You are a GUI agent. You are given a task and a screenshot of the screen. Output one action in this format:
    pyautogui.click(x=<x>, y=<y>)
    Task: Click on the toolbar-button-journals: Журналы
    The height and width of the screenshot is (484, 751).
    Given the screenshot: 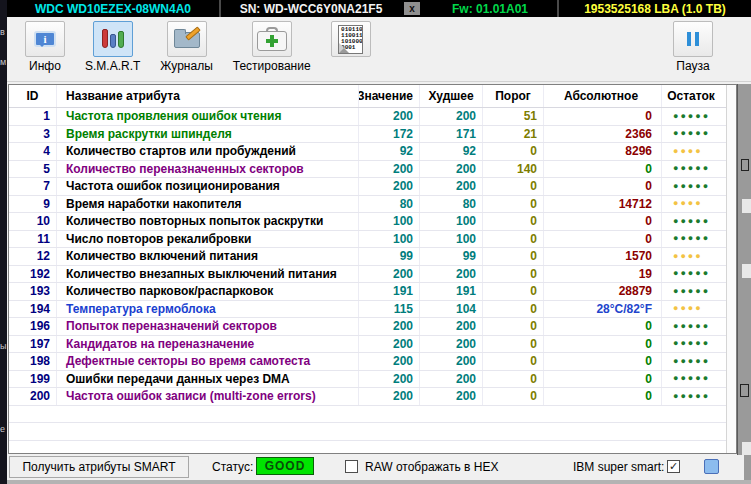 What is the action you would take?
    pyautogui.click(x=186, y=47)
    